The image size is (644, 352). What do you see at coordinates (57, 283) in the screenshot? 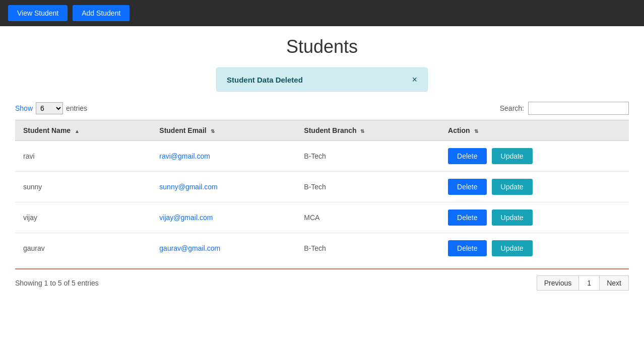
I see `showing-text: Showing 1 to 5 of 5 entries` at bounding box center [57, 283].